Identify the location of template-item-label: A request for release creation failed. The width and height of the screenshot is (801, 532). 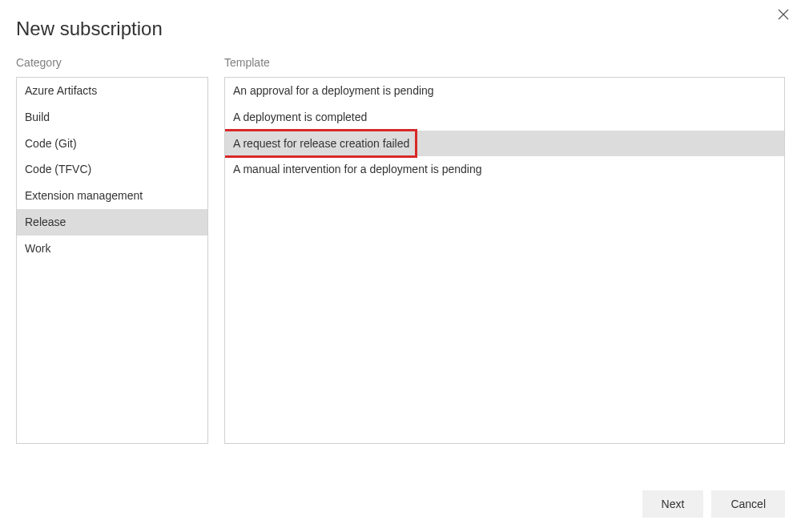
(321, 143).